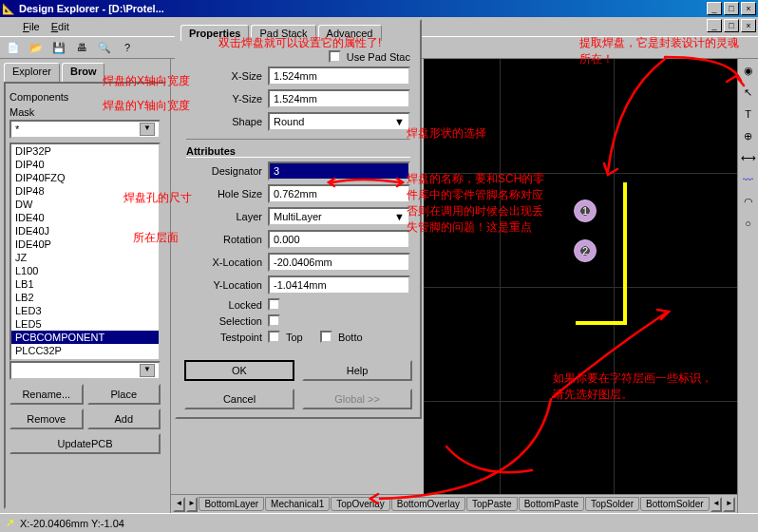 The image size is (758, 532). Describe the element at coordinates (85, 337) in the screenshot. I see `list-item-selected: PCBCOMPONENT` at that location.